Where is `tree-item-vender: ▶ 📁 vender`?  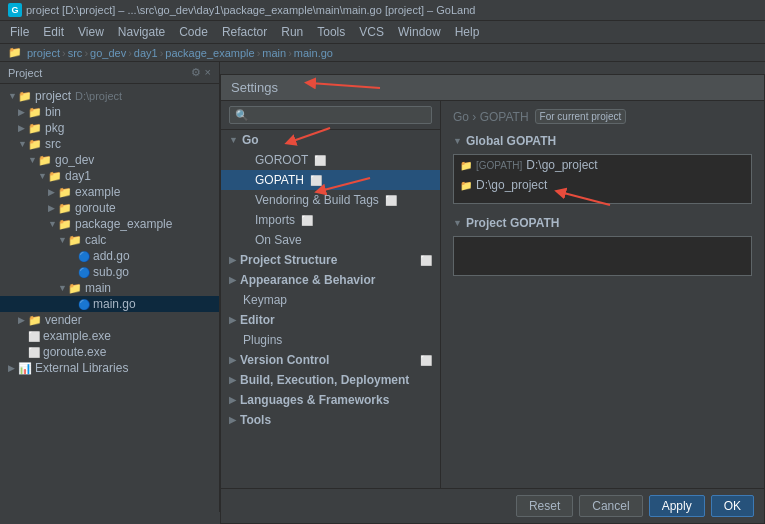
tree-item-vender: ▶ 📁 vender is located at coordinates (110, 320).